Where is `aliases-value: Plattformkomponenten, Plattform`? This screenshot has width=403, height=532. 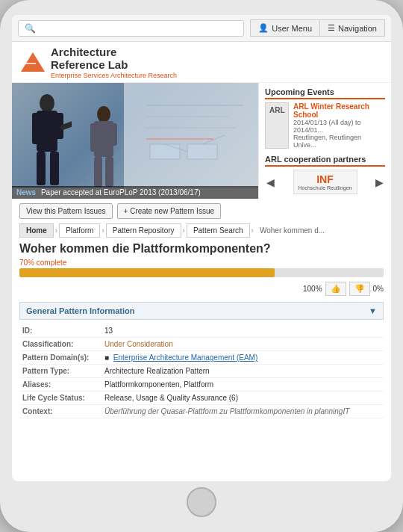
aliases-value: Plattformkomponenten, Plattform is located at coordinates (243, 385).